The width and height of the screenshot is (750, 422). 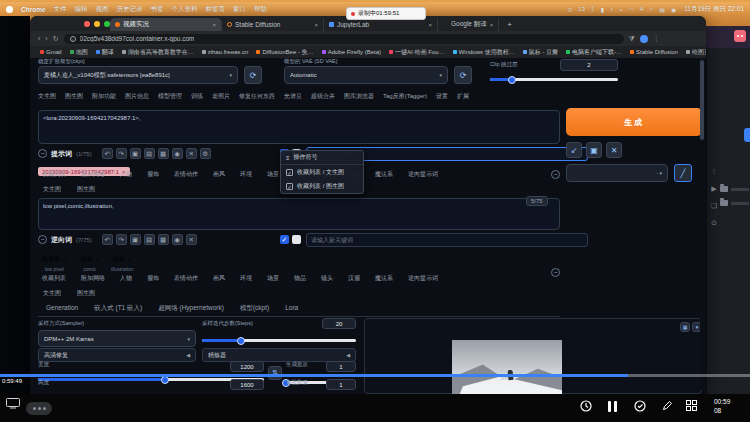 What do you see at coordinates (257, 96) in the screenshot?
I see `webui-nav-tab: 修复任何东西` at bounding box center [257, 96].